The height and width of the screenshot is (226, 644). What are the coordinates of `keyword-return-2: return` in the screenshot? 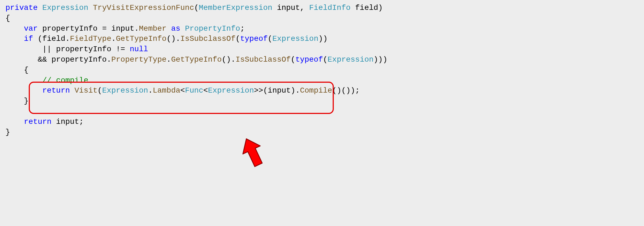 It's located at (38, 122).